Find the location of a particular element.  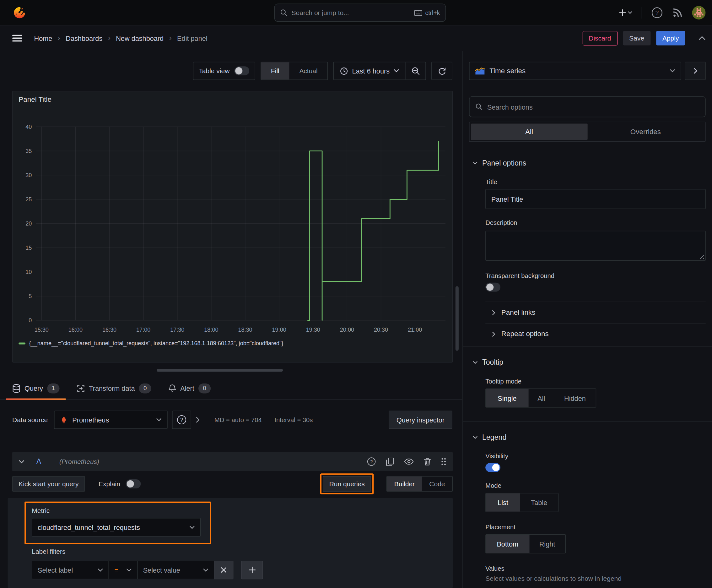

tooltip-mode-hidden: Hidden is located at coordinates (575, 398).